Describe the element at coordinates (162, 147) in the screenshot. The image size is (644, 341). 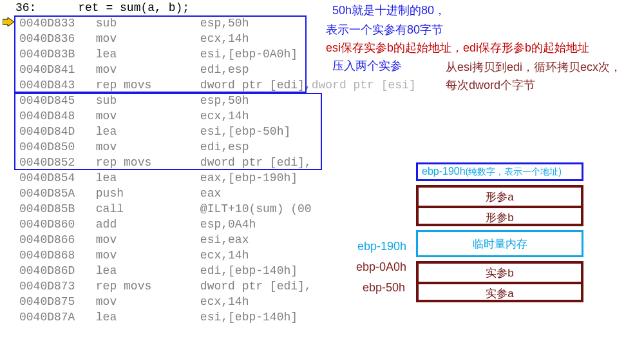
I see `asm-line: 0040D850 mov edi,esp` at that location.